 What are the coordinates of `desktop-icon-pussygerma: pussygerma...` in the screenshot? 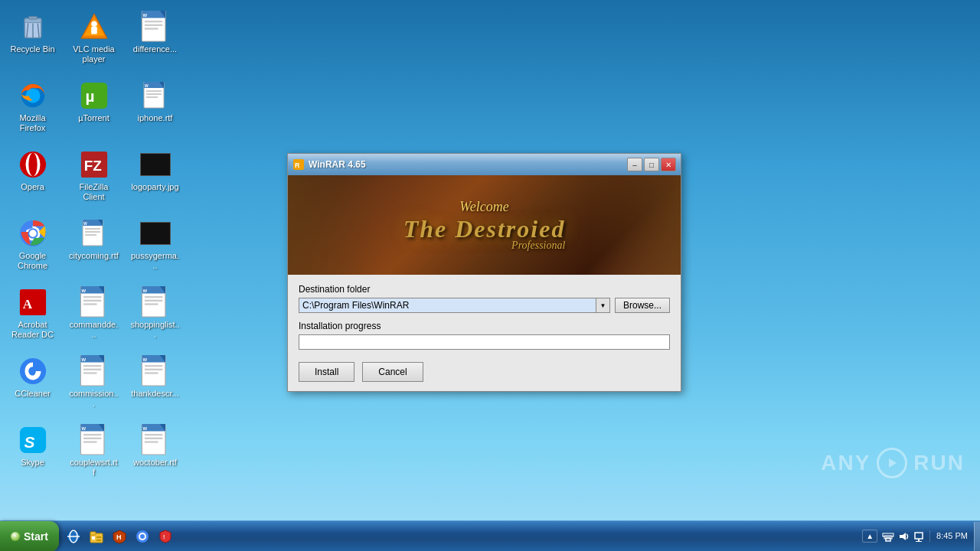 It's located at (155, 249).